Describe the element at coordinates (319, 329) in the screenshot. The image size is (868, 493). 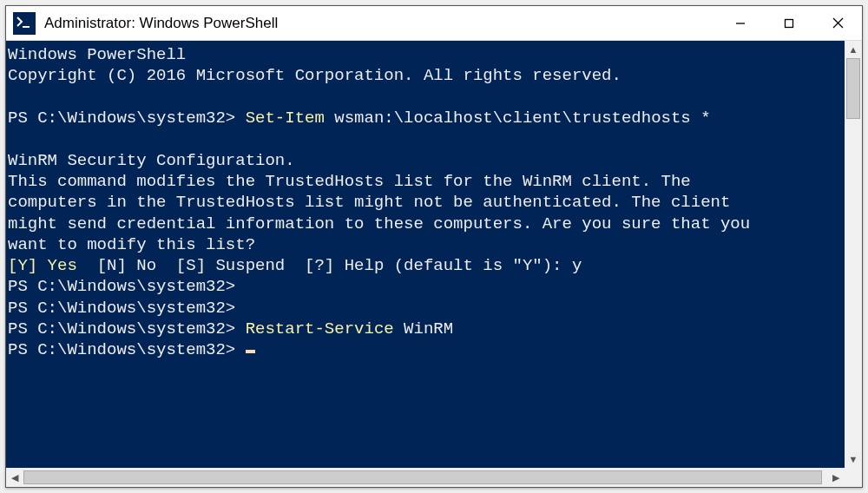
I see `cmdlet-restart-service: Restart-Service` at that location.